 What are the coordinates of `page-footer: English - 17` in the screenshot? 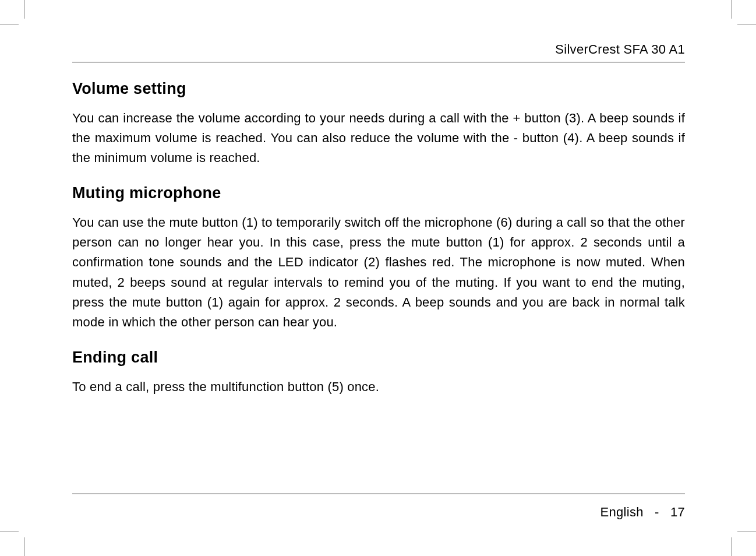 It's located at (379, 507).